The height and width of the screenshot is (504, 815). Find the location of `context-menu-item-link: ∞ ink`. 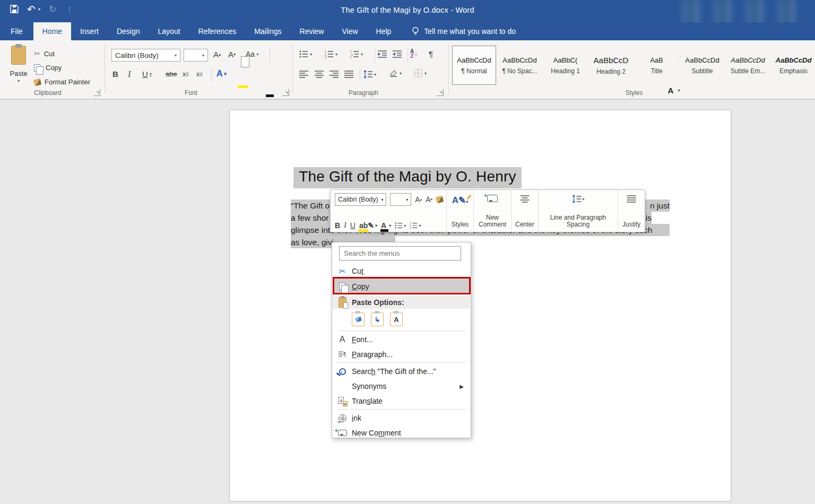

context-menu-item-link: ∞ ink is located at coordinates (401, 418).